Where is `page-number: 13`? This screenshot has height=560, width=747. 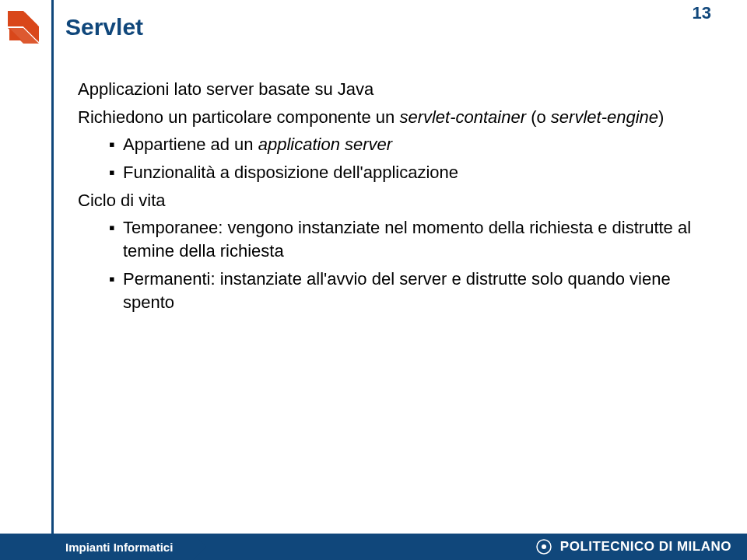 page-number: 13 is located at coordinates (702, 13).